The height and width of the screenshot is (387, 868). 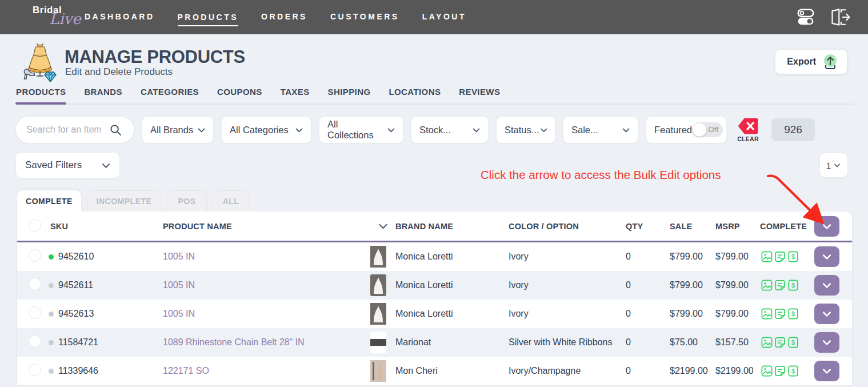 I want to click on tab-shipping: SHIPPING, so click(x=350, y=95).